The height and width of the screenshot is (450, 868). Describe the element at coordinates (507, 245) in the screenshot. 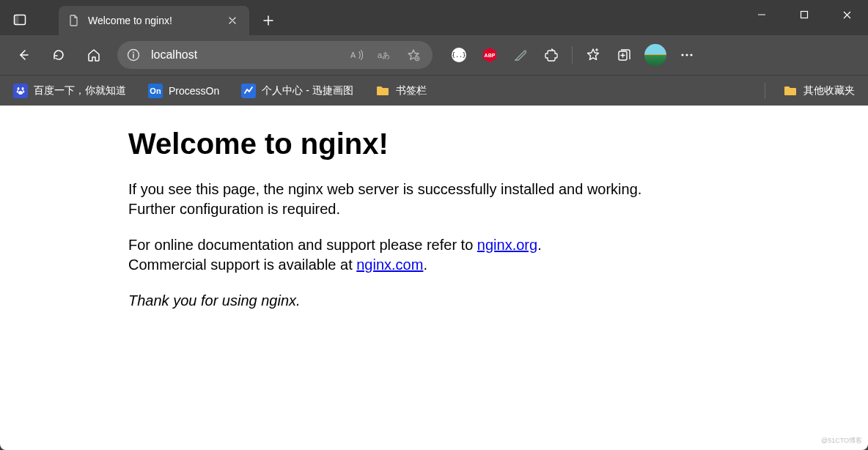

I see `link-nginx-org: nginx.org` at that location.